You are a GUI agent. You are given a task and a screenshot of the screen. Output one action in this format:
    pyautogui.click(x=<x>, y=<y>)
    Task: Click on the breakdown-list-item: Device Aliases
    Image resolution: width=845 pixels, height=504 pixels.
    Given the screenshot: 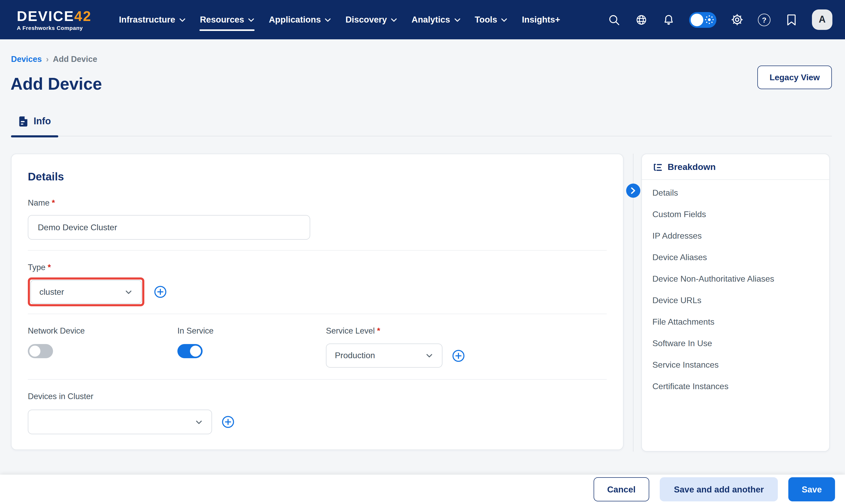 What is the action you would take?
    pyautogui.click(x=736, y=257)
    